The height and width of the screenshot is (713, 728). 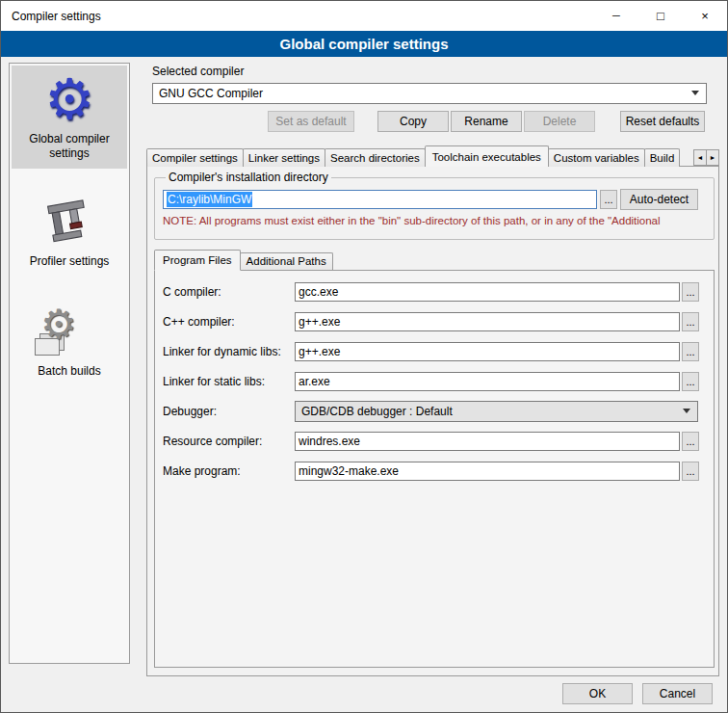 I want to click on field-label: C++ compiler:, so click(x=229, y=322).